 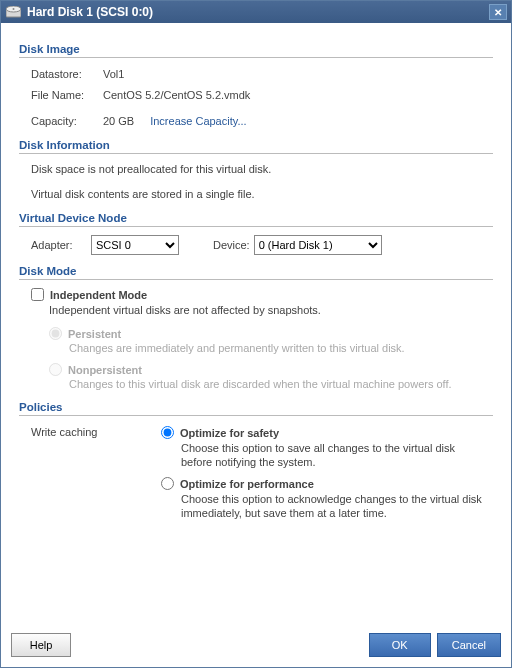 What do you see at coordinates (105, 370) in the screenshot?
I see `nonpersistent-label: Nonpersistent` at bounding box center [105, 370].